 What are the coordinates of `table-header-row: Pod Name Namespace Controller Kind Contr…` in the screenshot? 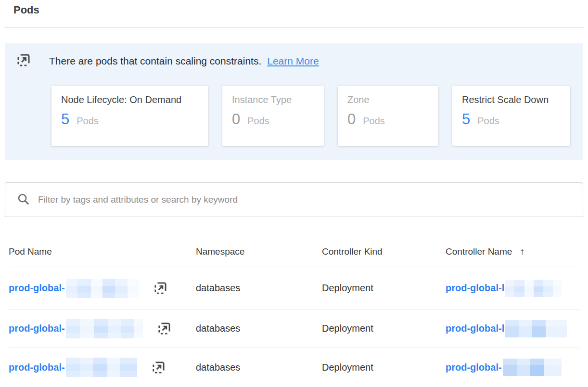 It's located at (294, 253).